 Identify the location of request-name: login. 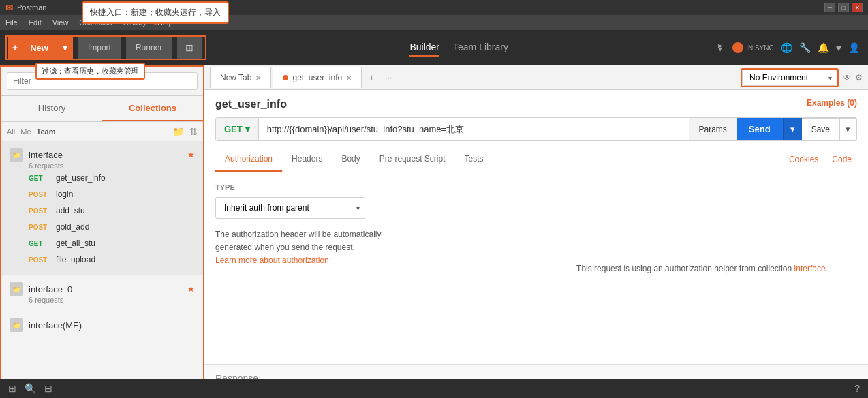
(64, 194).